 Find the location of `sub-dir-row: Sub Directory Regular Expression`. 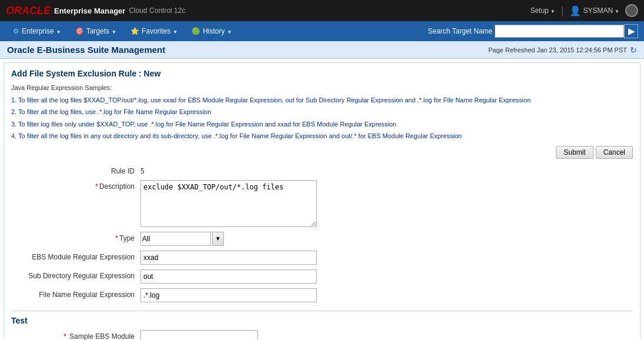

sub-dir-row: Sub Directory Regular Expression is located at coordinates (322, 276).